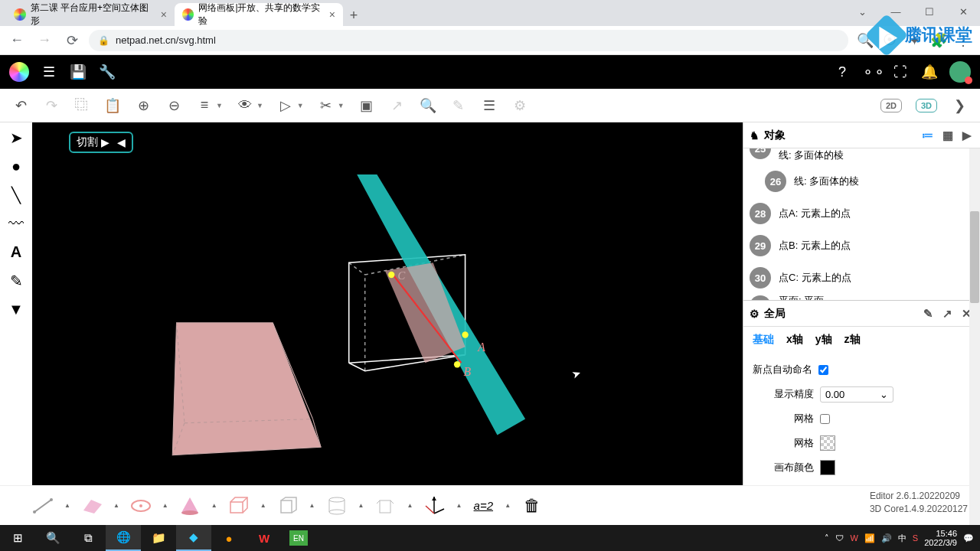 The image size is (980, 551). What do you see at coordinates (825, 419) in the screenshot?
I see `grid-checkbox` at bounding box center [825, 419].